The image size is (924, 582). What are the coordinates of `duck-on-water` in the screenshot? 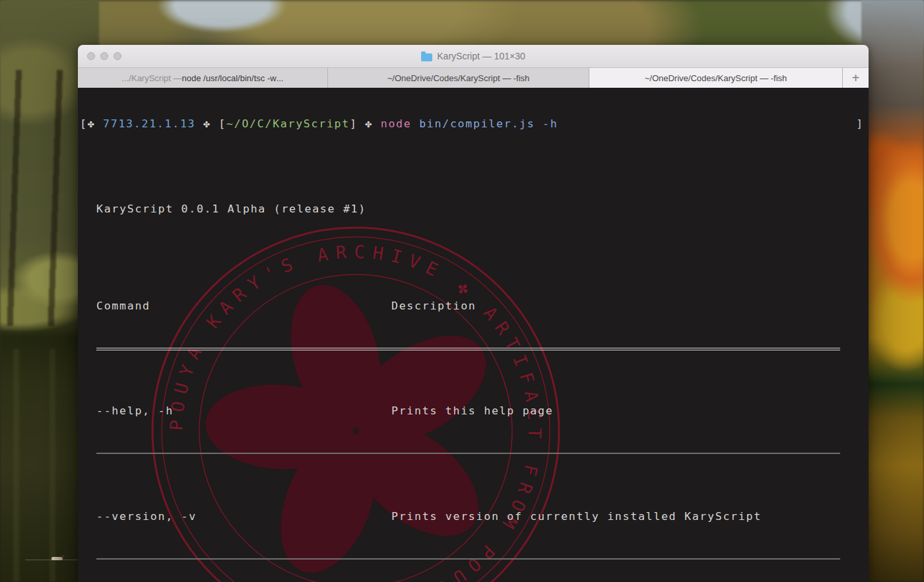 It's located at (57, 558).